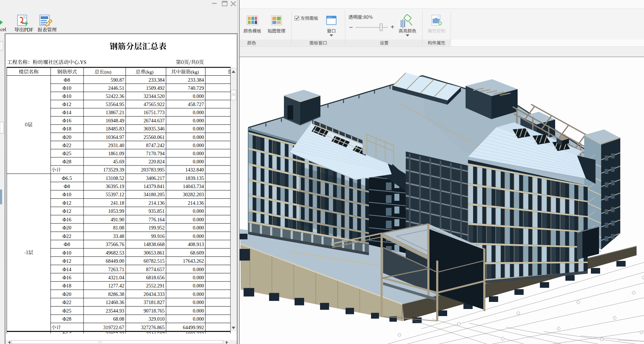  Describe the element at coordinates (115, 121) in the screenshot. I see `svg-text: 16948.49` at that location.